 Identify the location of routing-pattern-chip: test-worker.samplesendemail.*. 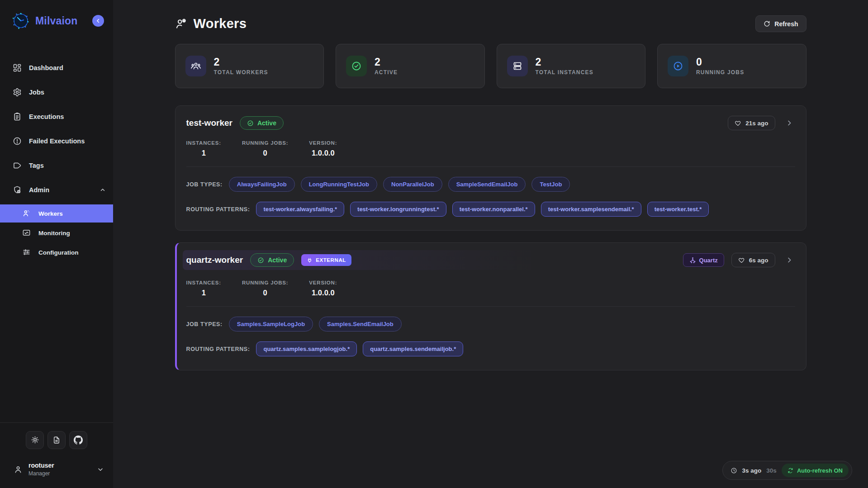
(591, 209).